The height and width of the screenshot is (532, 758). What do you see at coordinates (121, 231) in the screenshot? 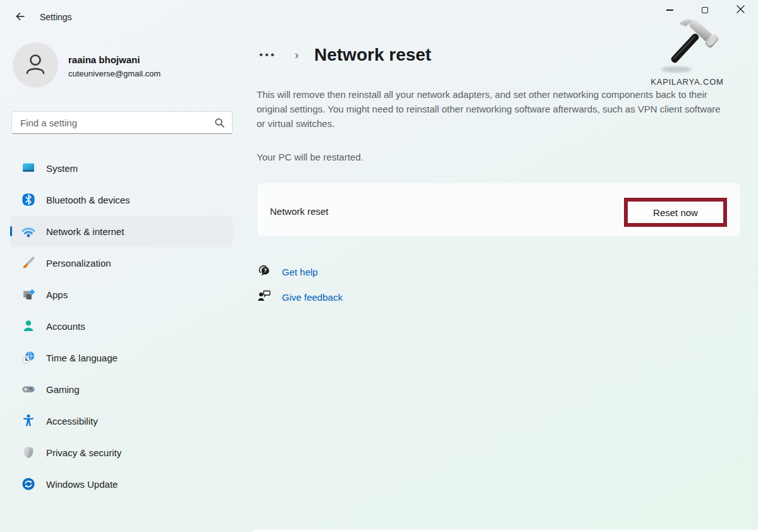
I see `sidebar-item-network-internet: Network & internet` at bounding box center [121, 231].